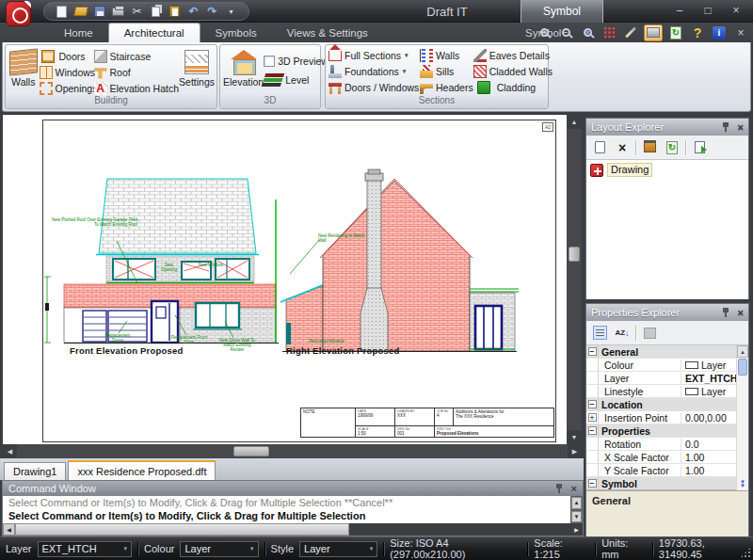 The height and width of the screenshot is (560, 753). I want to click on command-vertical-scrollbar: ▲ ▼, so click(576, 510).